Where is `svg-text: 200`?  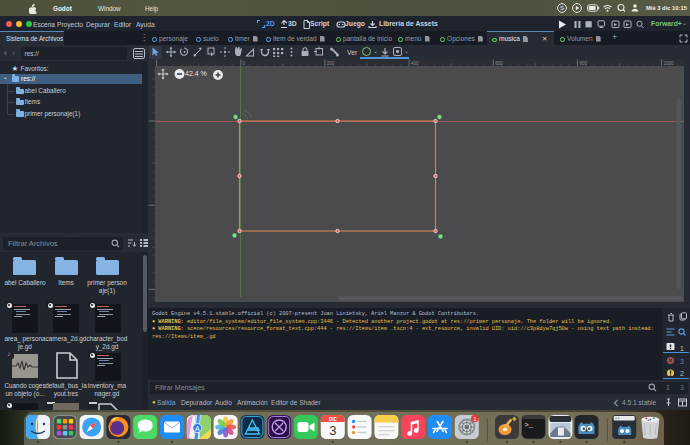
svg-text: 200 is located at coordinates (331, 64).